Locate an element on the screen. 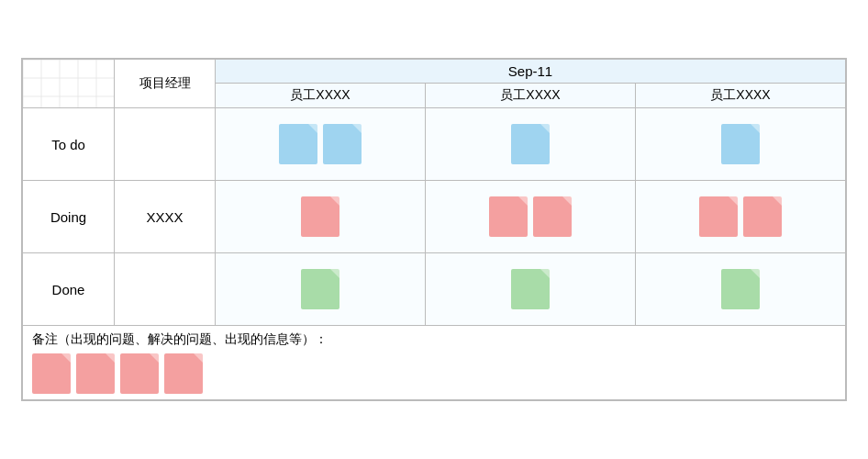 The image size is (868, 459). sticky-notes-r2-c0 is located at coordinates (320, 289).